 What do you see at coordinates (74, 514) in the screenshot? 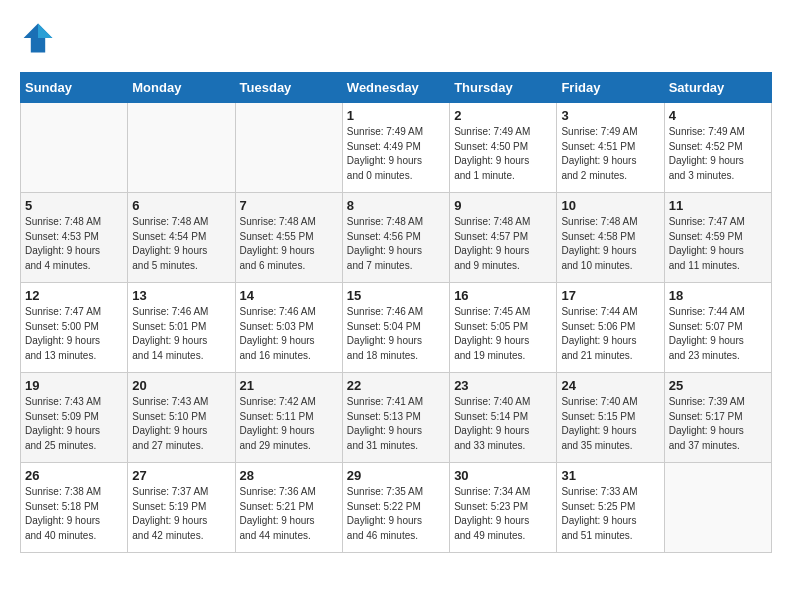
I see `day-info: Sunrise: 7:38 AM Sunset: 5:18 PM Dayligh…` at bounding box center [74, 514].